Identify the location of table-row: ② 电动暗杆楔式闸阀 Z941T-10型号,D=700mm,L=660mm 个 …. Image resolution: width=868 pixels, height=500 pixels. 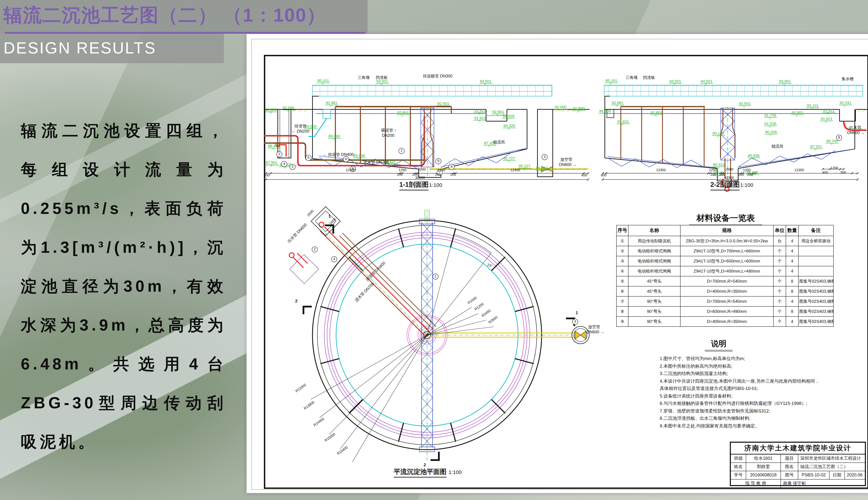
(725, 251).